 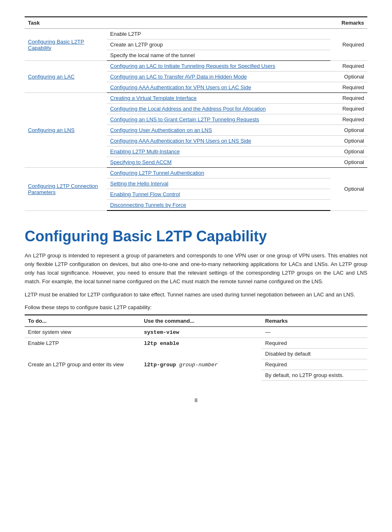 What do you see at coordinates (83, 332) in the screenshot?
I see `todo-cell: Enter system view` at bounding box center [83, 332].